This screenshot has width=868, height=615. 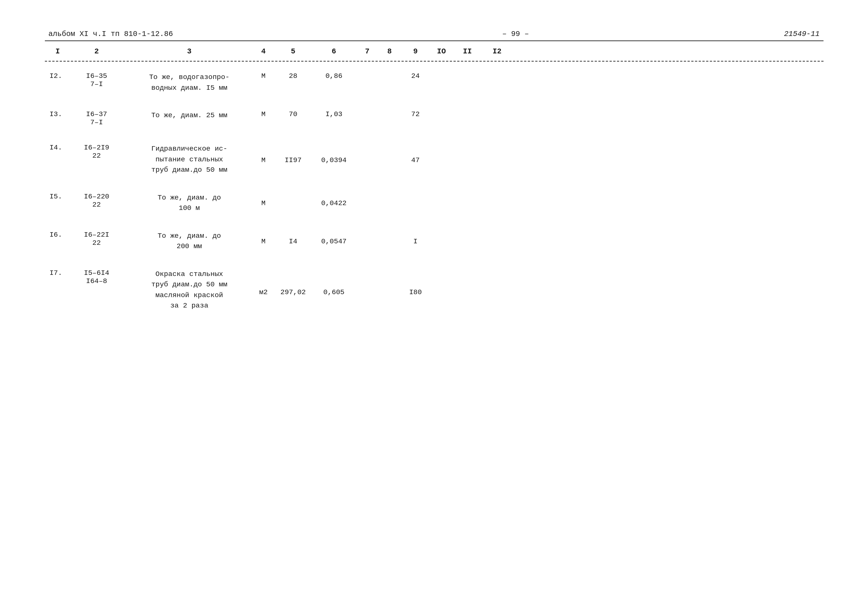 I want to click on row17-col7, so click(x=367, y=269).